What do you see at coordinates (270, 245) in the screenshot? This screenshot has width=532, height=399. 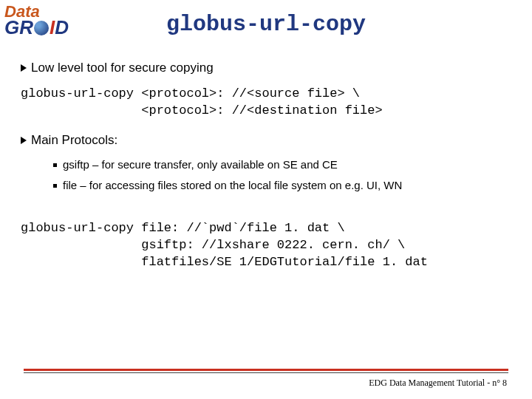 I see `code-block-2: globus-url-copy file: //`pwd`/file 1. da…` at bounding box center [270, 245].